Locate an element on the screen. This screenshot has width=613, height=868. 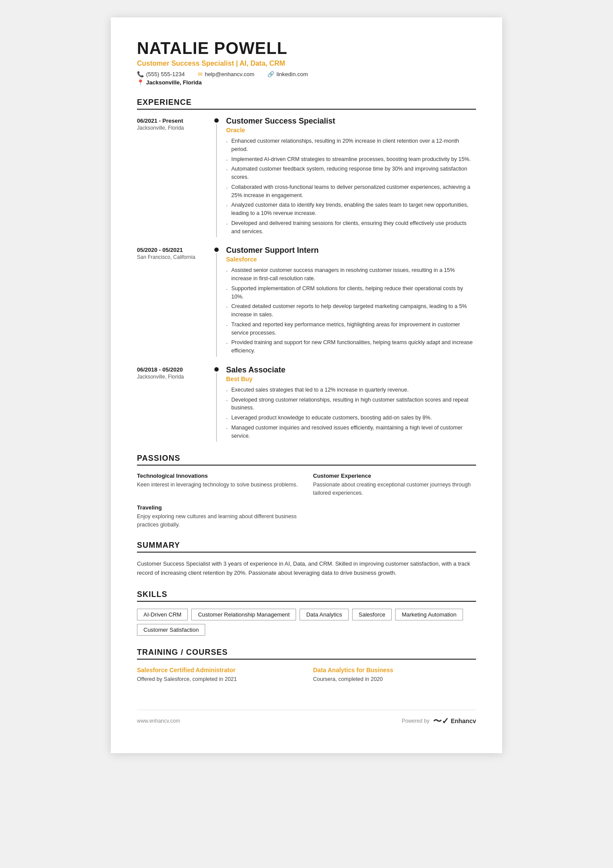
exp-date-col-1: 06/2021 - Present Jacksonville, Florida is located at coordinates (175, 177).